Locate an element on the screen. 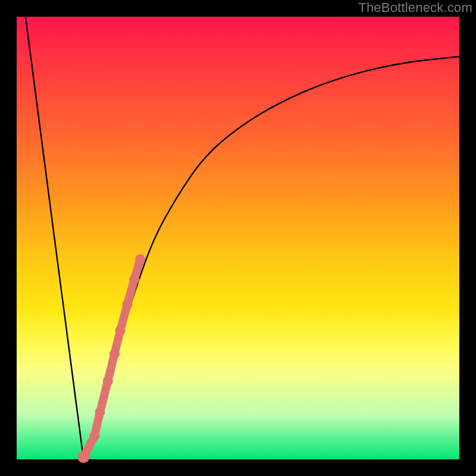 The height and width of the screenshot is (476, 476). marker-group is located at coordinates (111, 358).